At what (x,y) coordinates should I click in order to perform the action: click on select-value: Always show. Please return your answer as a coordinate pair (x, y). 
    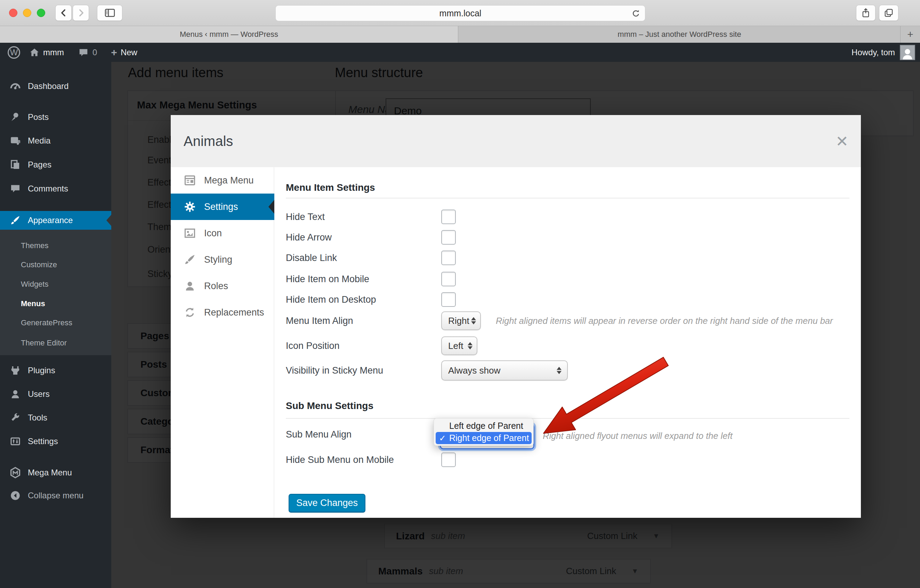
    Looking at the image, I should click on (475, 371).